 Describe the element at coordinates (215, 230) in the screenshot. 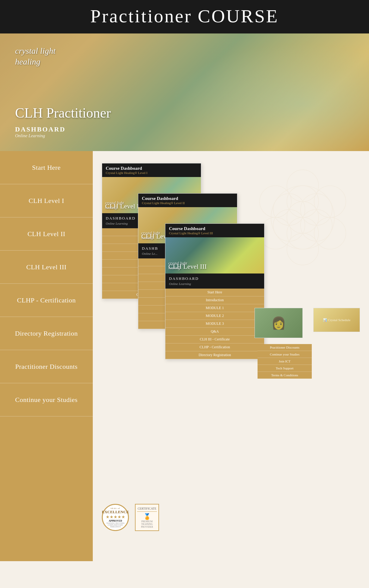

I see `card3-header: Course Dashboard Crystal Light Healing® …` at that location.